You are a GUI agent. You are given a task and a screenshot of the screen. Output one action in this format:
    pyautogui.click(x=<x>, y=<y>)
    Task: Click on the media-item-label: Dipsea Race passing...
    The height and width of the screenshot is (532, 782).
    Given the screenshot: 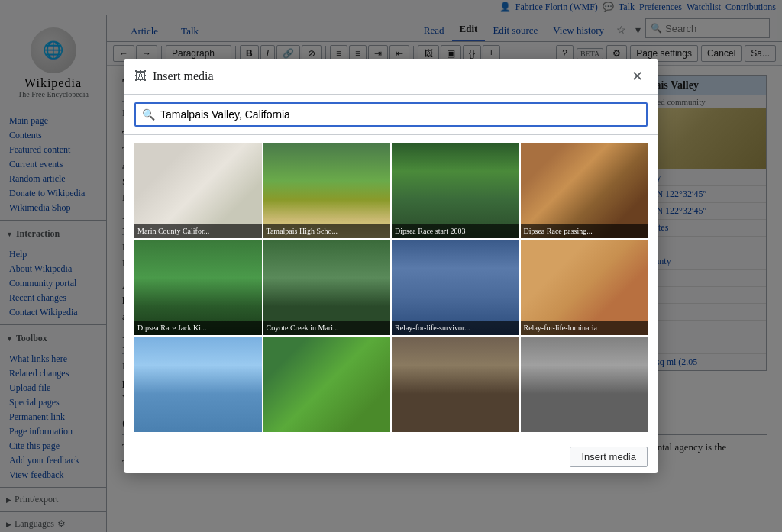 What is the action you would take?
    pyautogui.click(x=585, y=231)
    